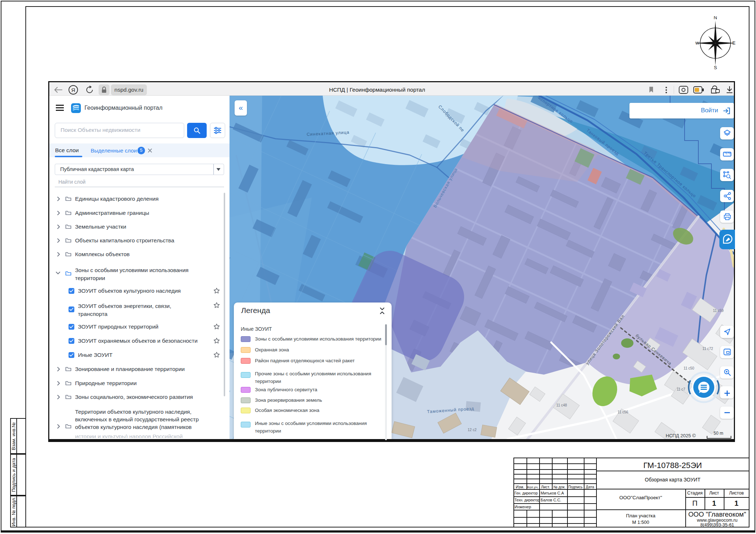  I want to click on svg-text: S, so click(716, 67).